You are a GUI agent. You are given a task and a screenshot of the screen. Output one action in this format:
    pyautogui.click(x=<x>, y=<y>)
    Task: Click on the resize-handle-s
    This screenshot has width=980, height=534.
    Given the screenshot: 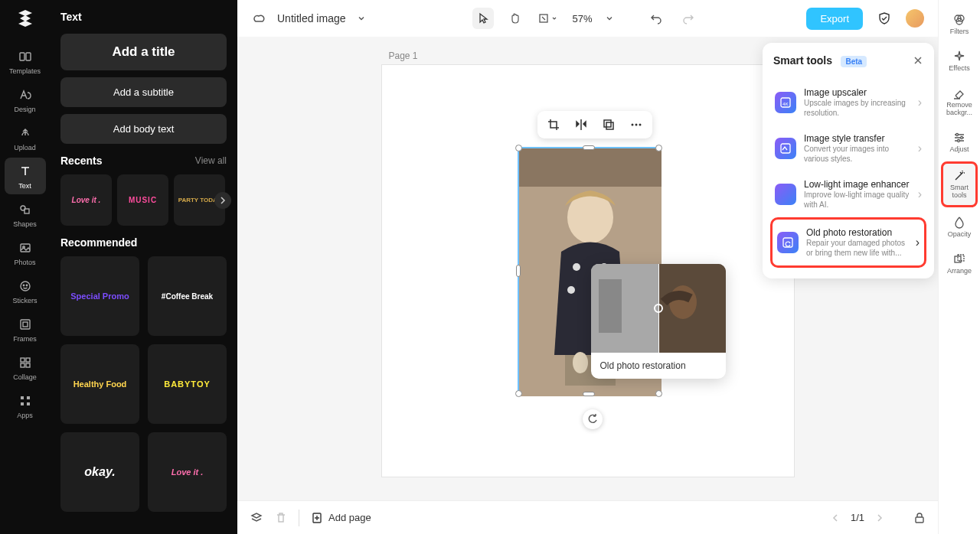 What is the action you would take?
    pyautogui.click(x=589, y=394)
    